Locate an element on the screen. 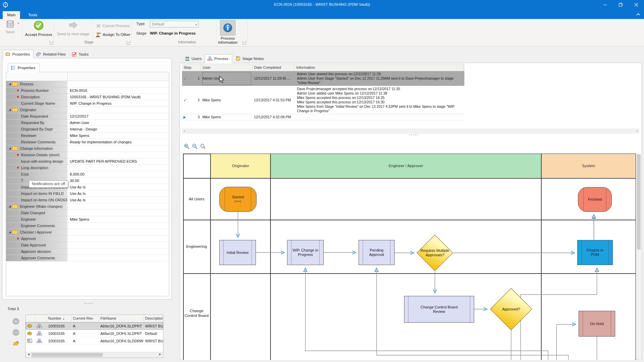 The height and width of the screenshot is (362, 644). property-group-row: Change Information is located at coordinates (87, 148).